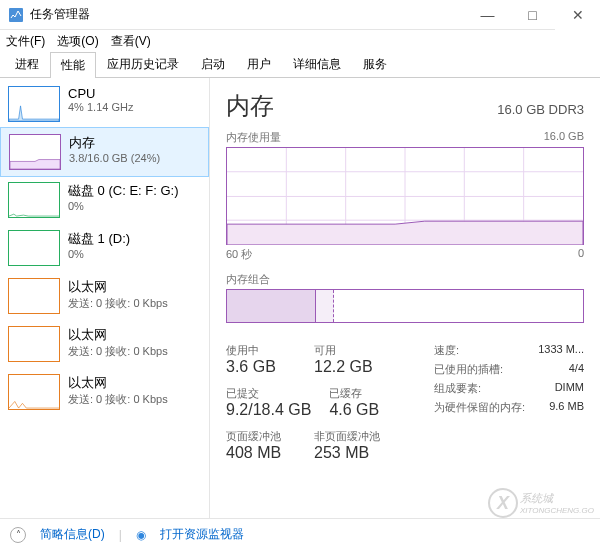 Image resolution: width=600 pixels, height=552 pixels. What do you see at coordinates (134, 143) in the screenshot?
I see `sidebar-item-label: 内存` at bounding box center [134, 143].